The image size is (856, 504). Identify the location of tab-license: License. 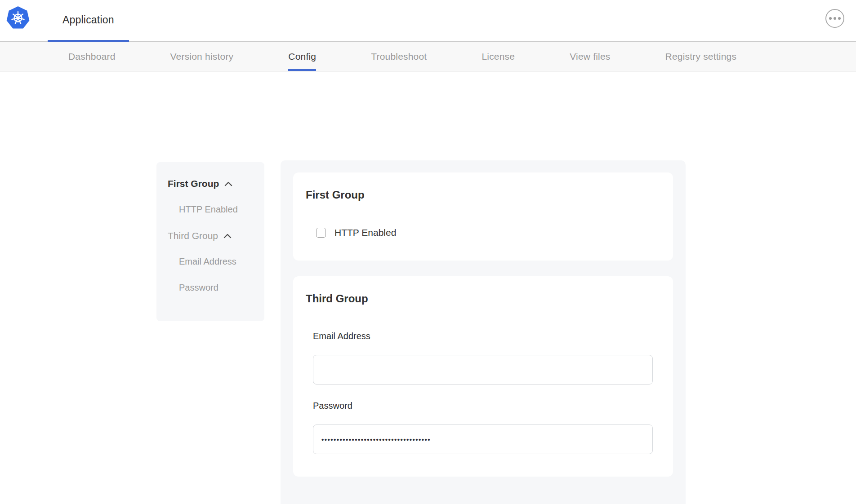
(498, 57).